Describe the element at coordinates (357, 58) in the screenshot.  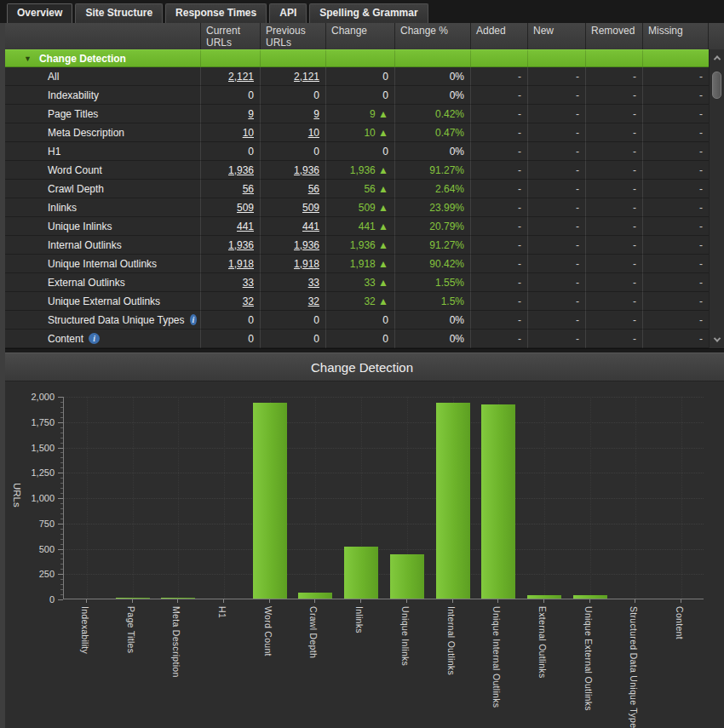
I see `section-change-detection: ▼ Change Detection` at that location.